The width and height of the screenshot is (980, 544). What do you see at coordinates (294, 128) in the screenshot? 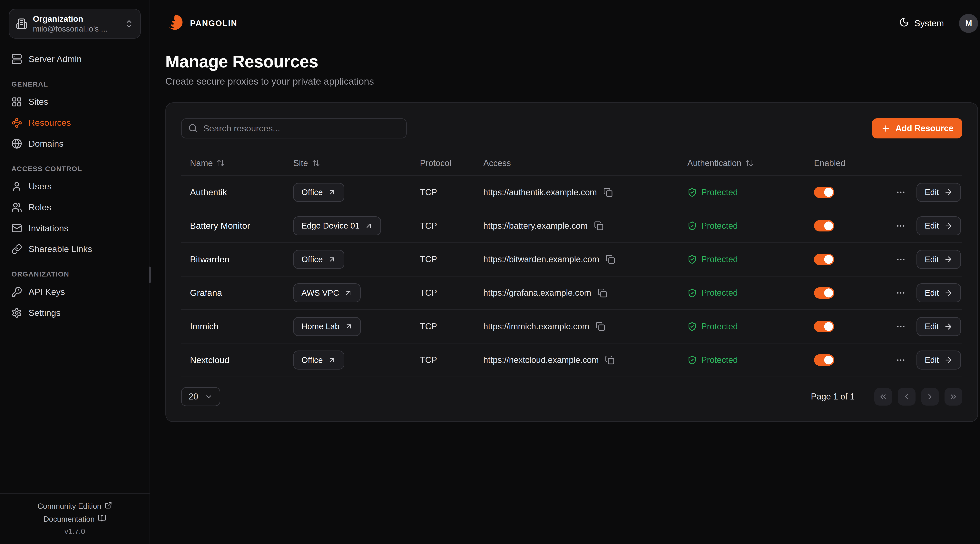
I see `search-input` at bounding box center [294, 128].